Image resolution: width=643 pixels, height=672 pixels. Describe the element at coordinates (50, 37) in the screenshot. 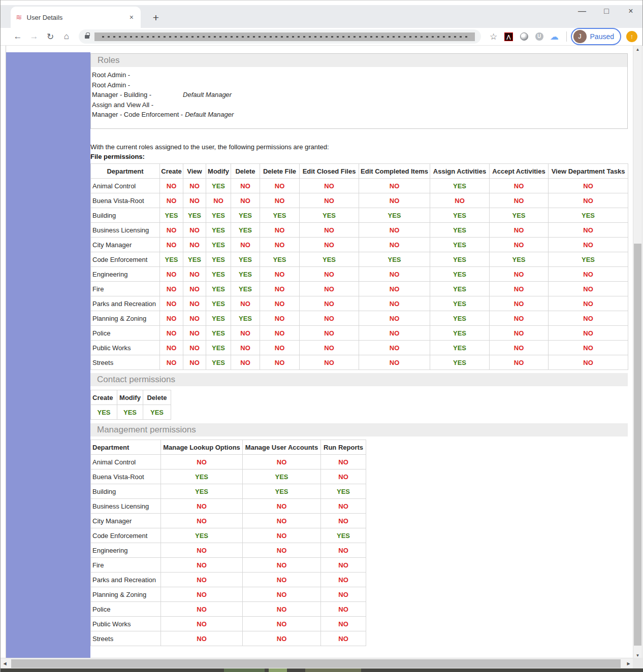

I see `reload-icon: ↻` at that location.